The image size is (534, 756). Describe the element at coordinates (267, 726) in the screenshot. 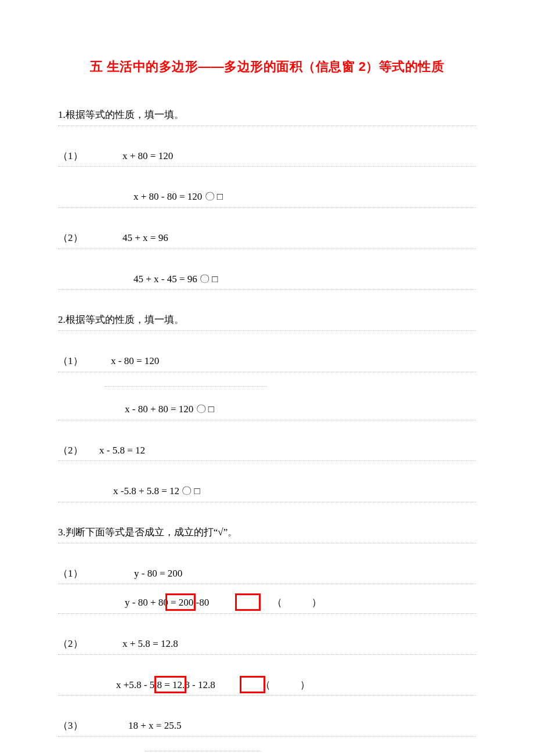

I see `q3-p3-eq1: （3） 18 + x = 25.5` at that location.